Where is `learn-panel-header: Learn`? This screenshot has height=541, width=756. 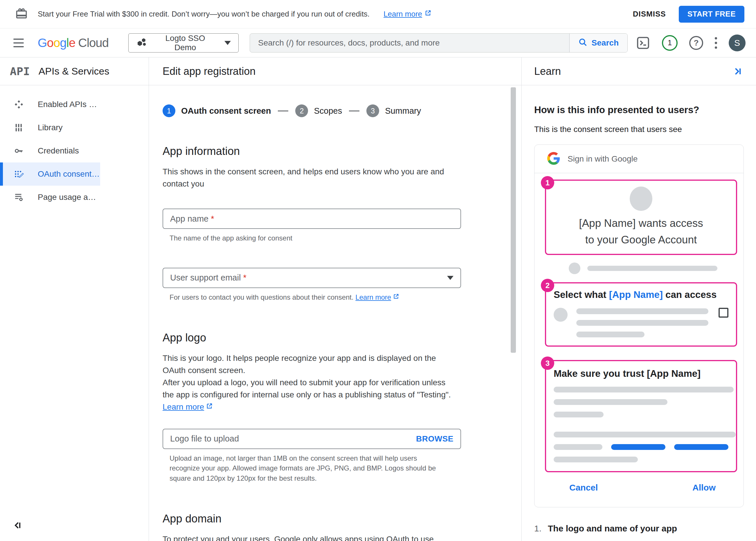 learn-panel-header: Learn is located at coordinates (639, 71).